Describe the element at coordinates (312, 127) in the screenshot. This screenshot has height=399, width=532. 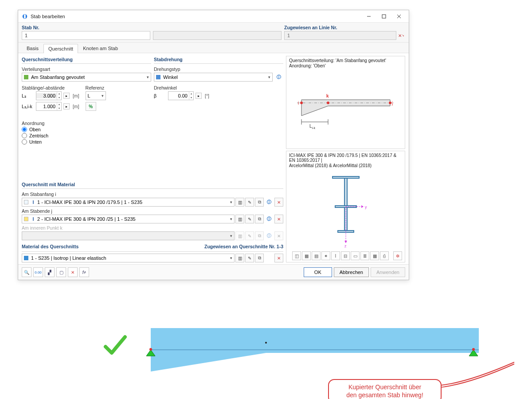
I see `svg-text: Li-k` at that location.